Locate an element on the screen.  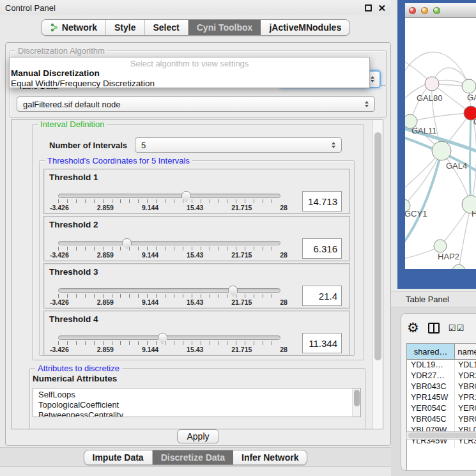
discretization-algorithm-group-title: Discretization Algorithm is located at coordinates (61, 51).